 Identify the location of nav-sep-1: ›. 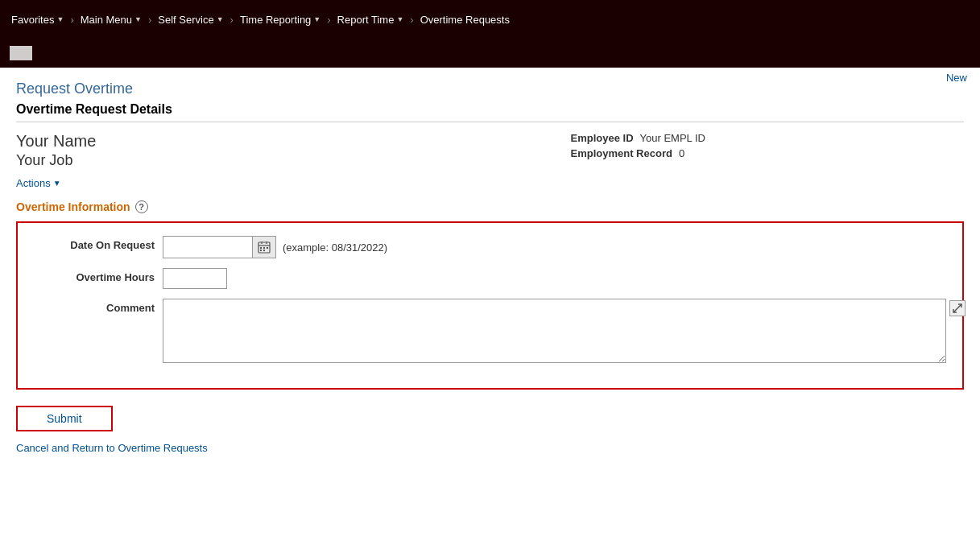
(72, 19).